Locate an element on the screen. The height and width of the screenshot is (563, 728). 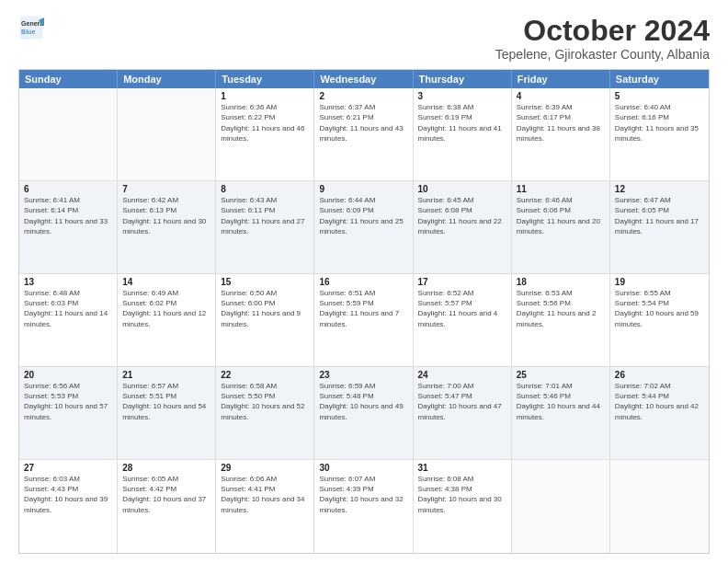
cell-info: Sunrise: 7:00 AM Sunset: 5:47 PM Dayligh… is located at coordinates (462, 401).